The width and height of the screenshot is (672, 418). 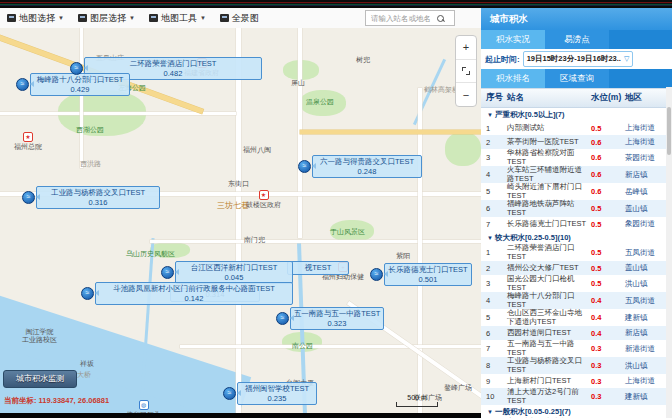 What do you see at coordinates (98, 198) in the screenshot?
I see `station-marker-label: 工业路与杨桥路交叉口TEST0.316` at bounding box center [98, 198].